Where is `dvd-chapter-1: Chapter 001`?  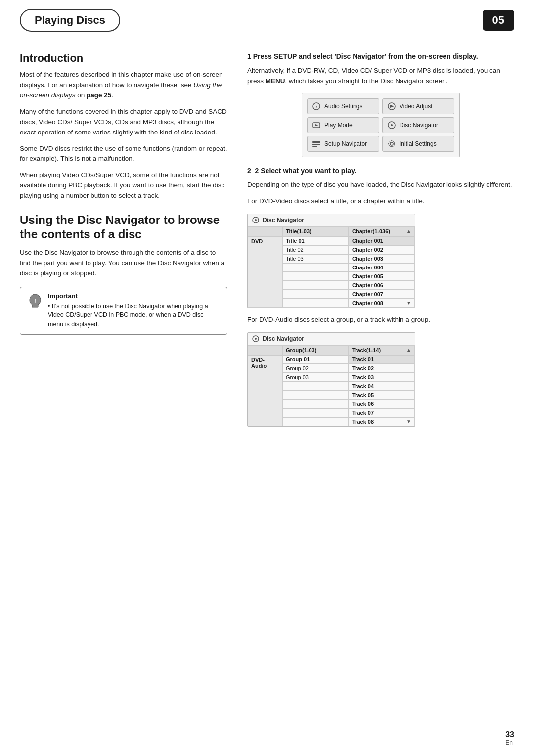 dvd-chapter-1: Chapter 001 is located at coordinates (382, 241).